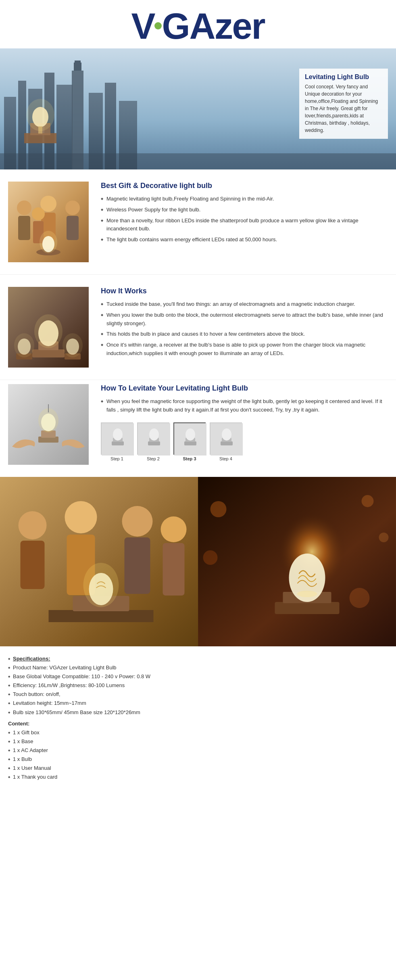 This screenshot has height=980, width=396. What do you see at coordinates (198, 659) in the screenshot?
I see `specs-list: Specifications:` at bounding box center [198, 659].